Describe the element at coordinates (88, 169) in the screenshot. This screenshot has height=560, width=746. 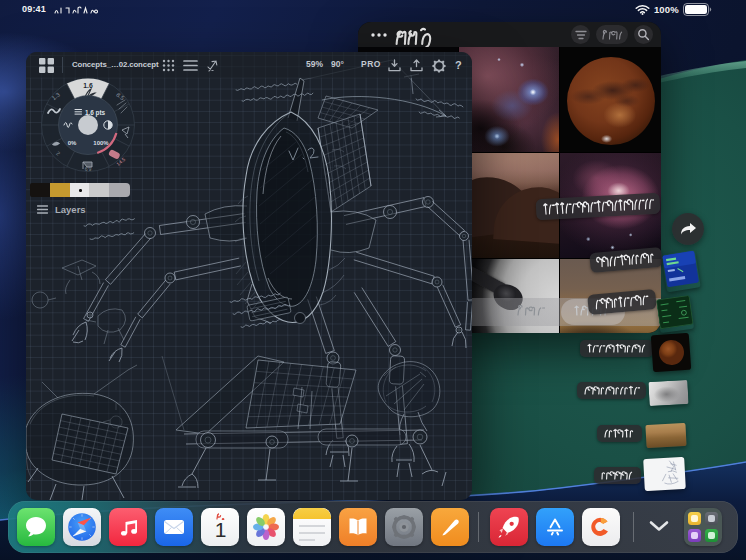
I see `svg-text: 6'9` at that location.